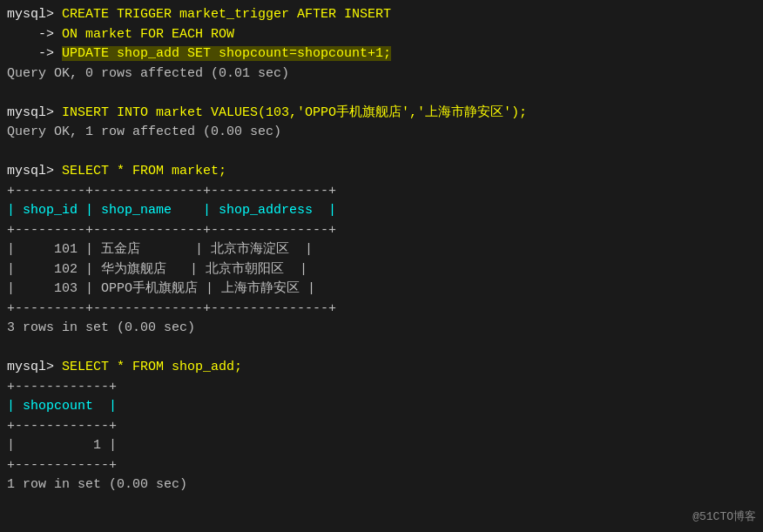  Describe the element at coordinates (35, 54) in the screenshot. I see `arrow-3: ->` at that location.